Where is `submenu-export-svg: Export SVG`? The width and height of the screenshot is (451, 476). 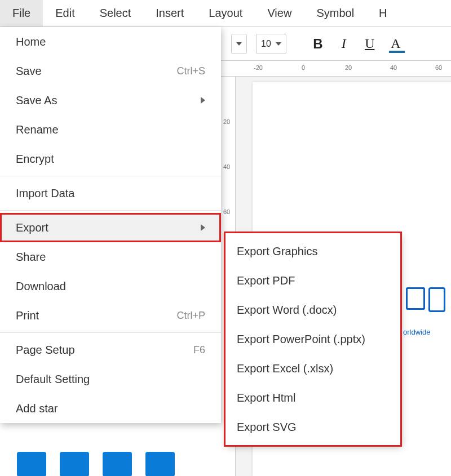 submenu-export-svg: Export SVG is located at coordinates (313, 427).